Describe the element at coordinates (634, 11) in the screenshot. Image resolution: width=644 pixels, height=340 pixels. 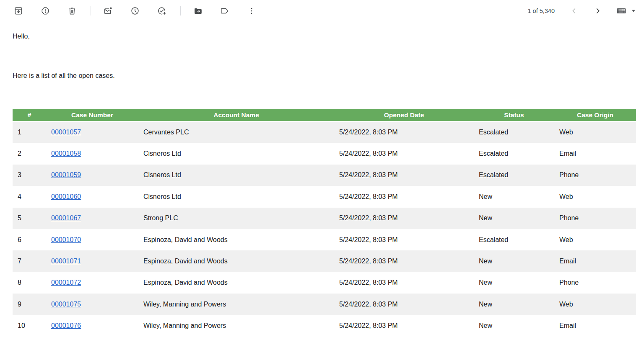
I see `dropdown-caret-icon` at that location.